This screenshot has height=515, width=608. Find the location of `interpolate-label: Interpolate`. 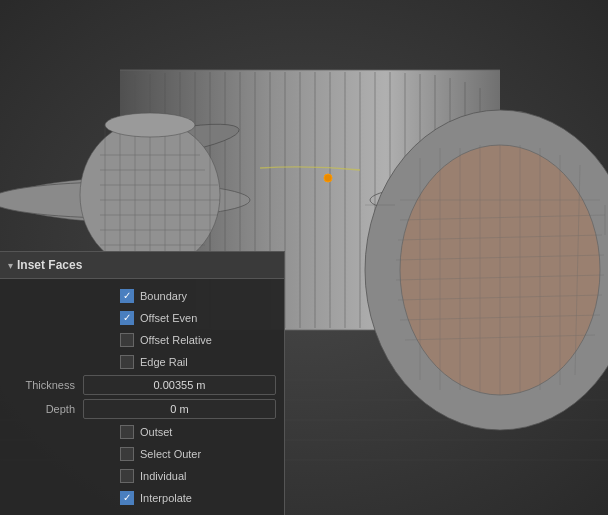

interpolate-label: Interpolate is located at coordinates (166, 498).